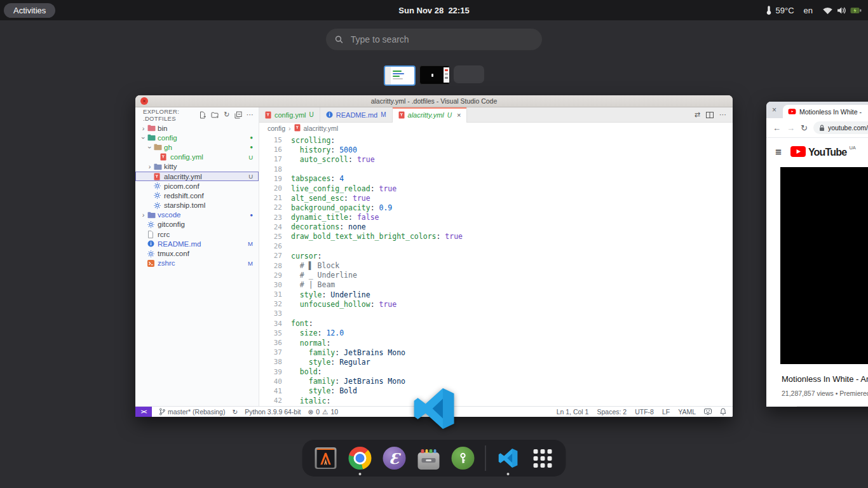  Describe the element at coordinates (169, 215) in the screenshot. I see `tree-item-label: vscode` at that location.